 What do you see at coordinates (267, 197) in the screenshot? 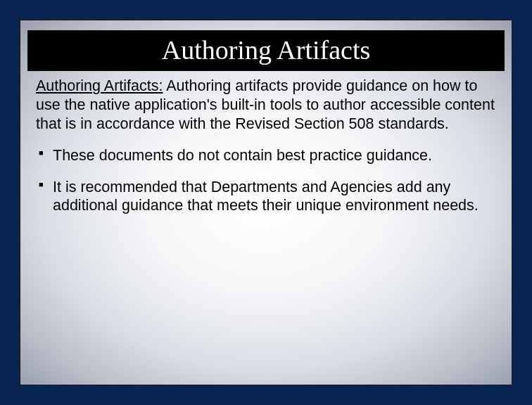
I see `list-item: It is recommended that Departments and A…` at bounding box center [267, 197].